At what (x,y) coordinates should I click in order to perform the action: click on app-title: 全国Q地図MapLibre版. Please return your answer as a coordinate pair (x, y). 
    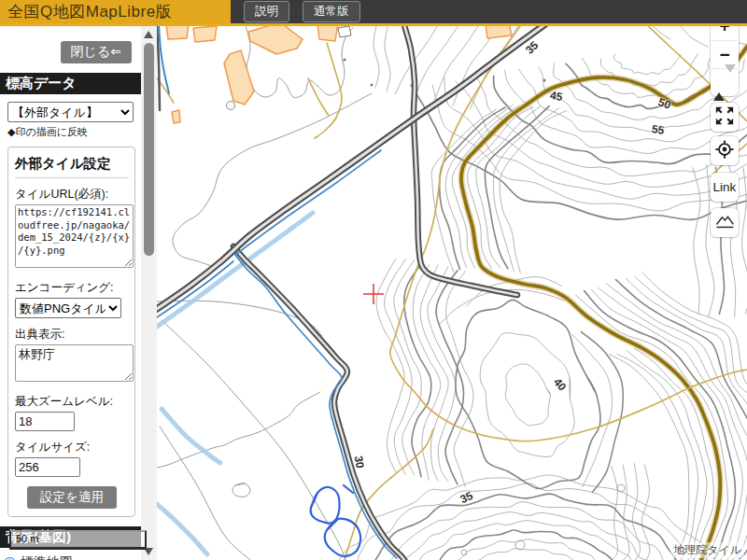
    Looking at the image, I should click on (90, 11).